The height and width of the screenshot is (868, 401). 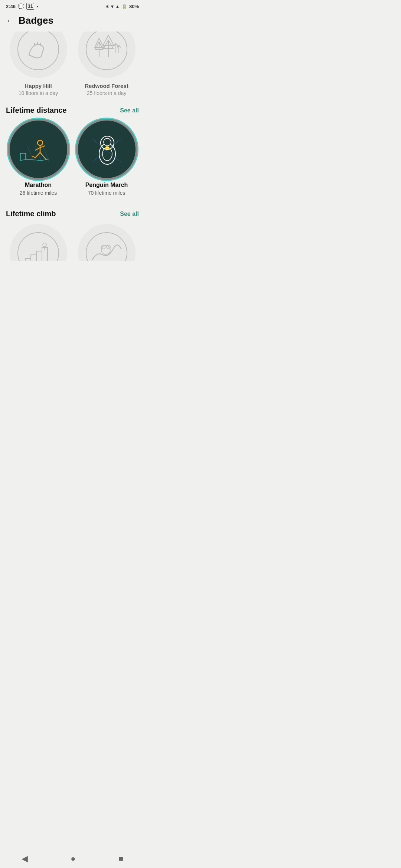 What do you see at coordinates (30, 6) in the screenshot?
I see `calendar-icon: 31` at bounding box center [30, 6].